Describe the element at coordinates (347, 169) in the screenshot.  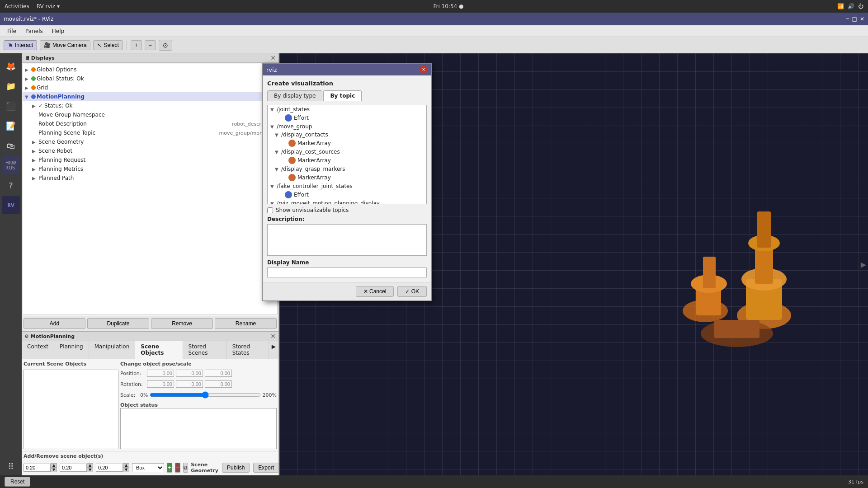
I see `topic-display-grasp: ▼ /display_grasp_markers` at that location.